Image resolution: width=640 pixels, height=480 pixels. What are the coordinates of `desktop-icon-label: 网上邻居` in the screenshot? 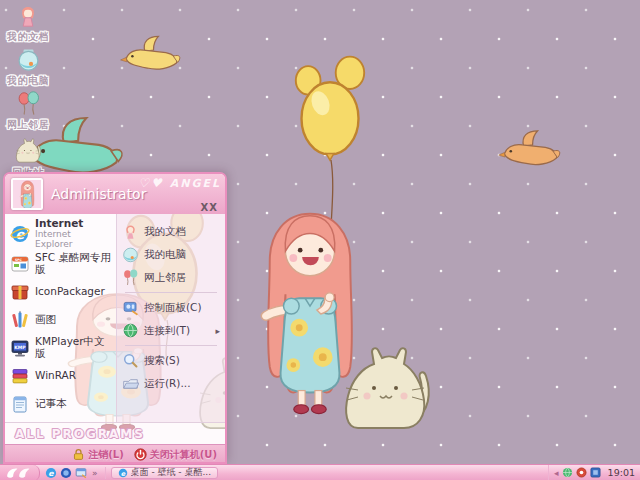 It's located at (28, 125).